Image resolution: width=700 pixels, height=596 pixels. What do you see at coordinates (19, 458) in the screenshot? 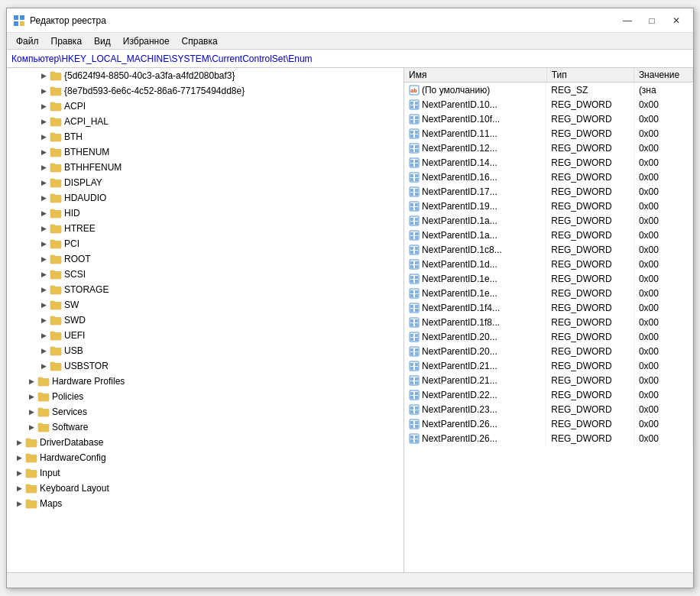
I see `tree-arrow-hwconfig` at bounding box center [19, 458].